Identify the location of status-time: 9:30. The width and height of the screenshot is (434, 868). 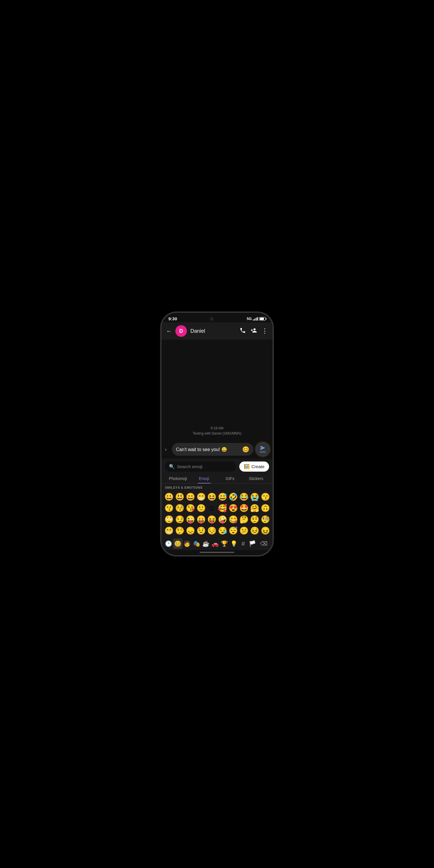
(173, 319).